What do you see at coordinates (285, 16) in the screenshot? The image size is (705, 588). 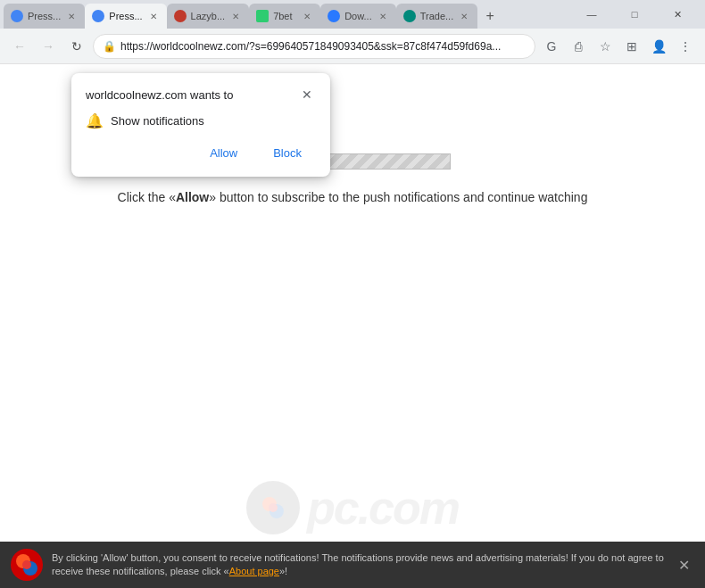 I see `tab-4-label: 7bet` at bounding box center [285, 16].